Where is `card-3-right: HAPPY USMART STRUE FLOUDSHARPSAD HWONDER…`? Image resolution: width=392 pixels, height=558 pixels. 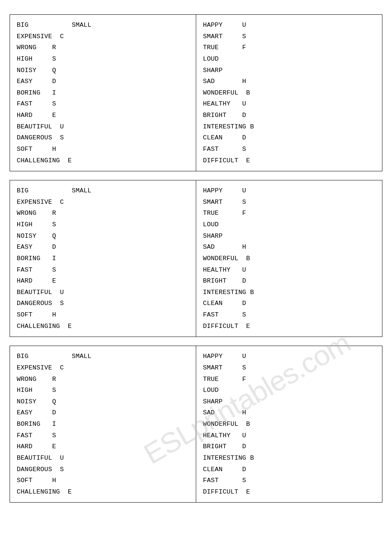
card-3-right: HAPPY USMART STRUE FLOUDSHARPSAD HWONDER… is located at coordinates (289, 424).